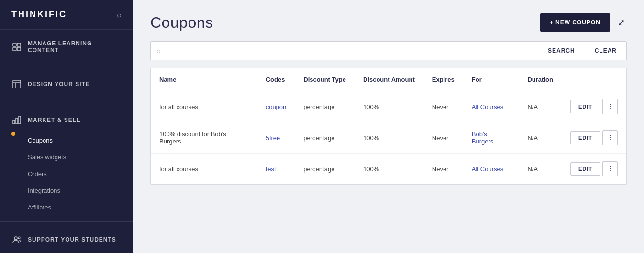 The height and width of the screenshot is (253, 644). I want to click on grid-icon, so click(17, 47).